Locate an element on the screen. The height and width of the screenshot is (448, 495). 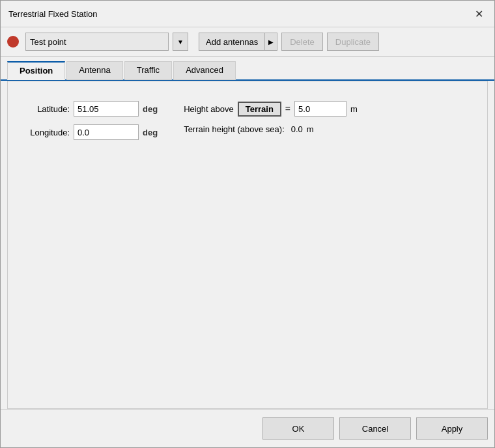
latitude-unit: deg is located at coordinates (150, 109).